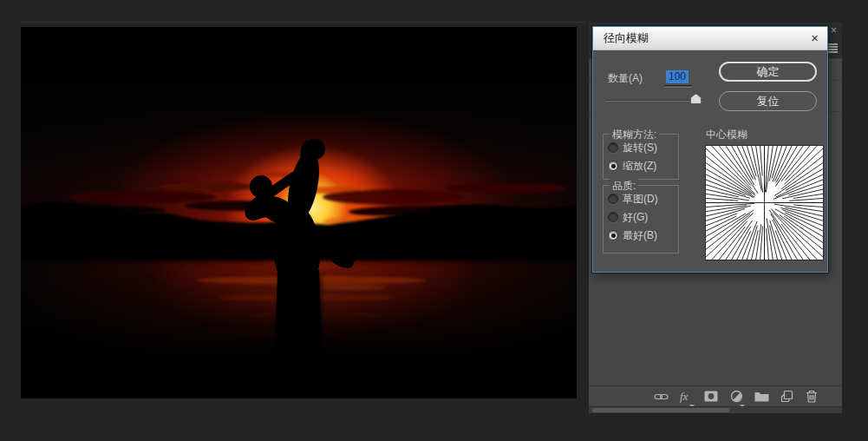 This screenshot has width=868, height=441. I want to click on workspace-right-edge, so click(855, 220).